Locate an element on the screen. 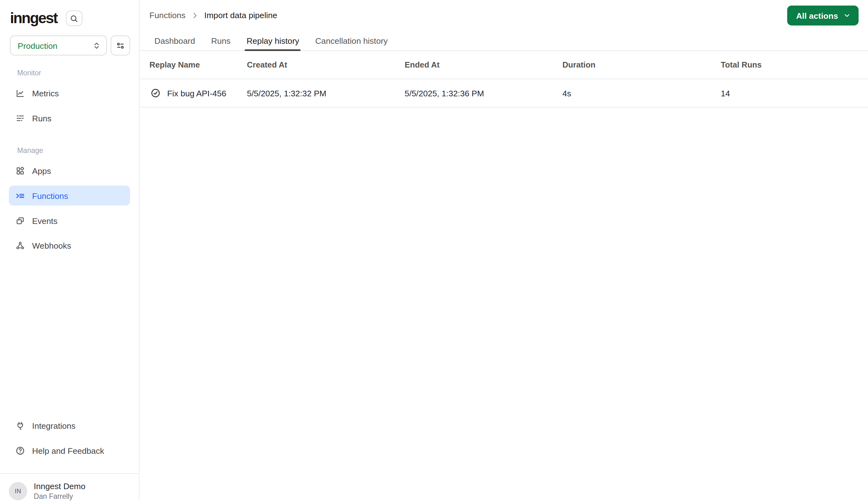 Image resolution: width=868 pixels, height=501 pixels. user-name: Dan Farrelly is located at coordinates (59, 496).